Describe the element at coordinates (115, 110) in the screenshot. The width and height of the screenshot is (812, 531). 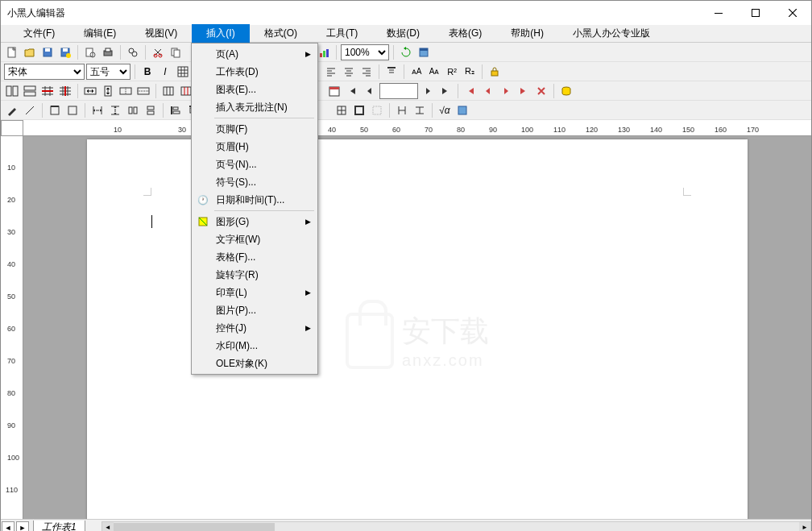
I see `dist-v-icon` at that location.